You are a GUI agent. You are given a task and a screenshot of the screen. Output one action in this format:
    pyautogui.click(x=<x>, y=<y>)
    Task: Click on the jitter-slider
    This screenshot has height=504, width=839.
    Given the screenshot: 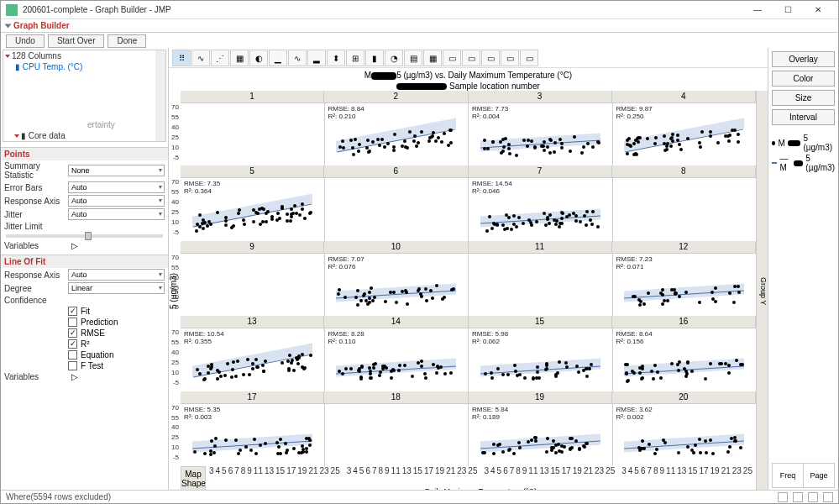 What is the action you would take?
    pyautogui.click(x=84, y=236)
    